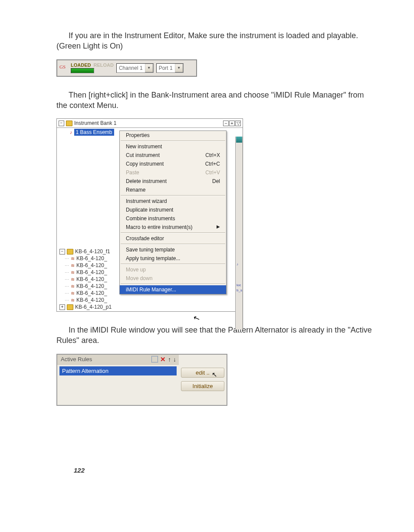 This screenshot has width=414, height=532. What do you see at coordinates (173, 181) in the screenshot?
I see `menu-delete-instrument: Delete instrumentDel` at bounding box center [173, 181].